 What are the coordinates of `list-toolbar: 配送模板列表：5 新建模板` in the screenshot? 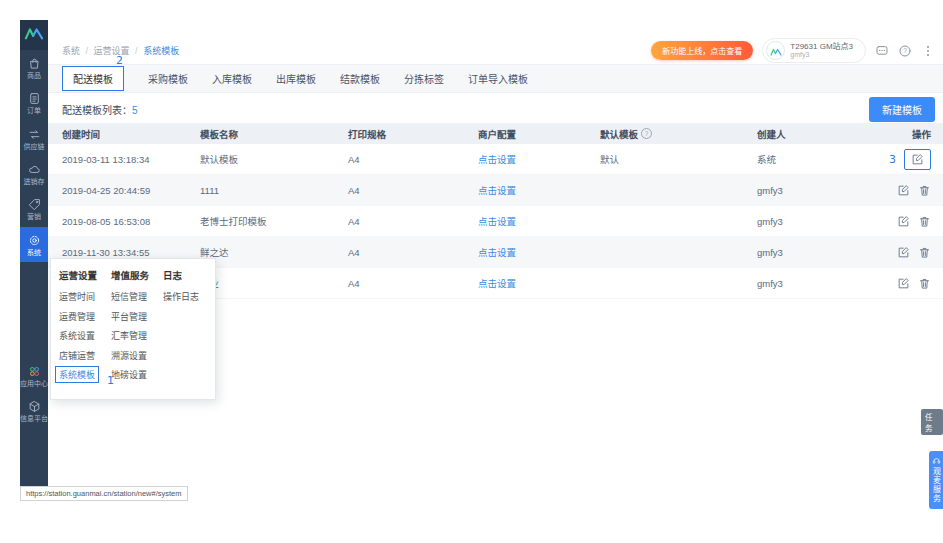 It's located at (496, 108).